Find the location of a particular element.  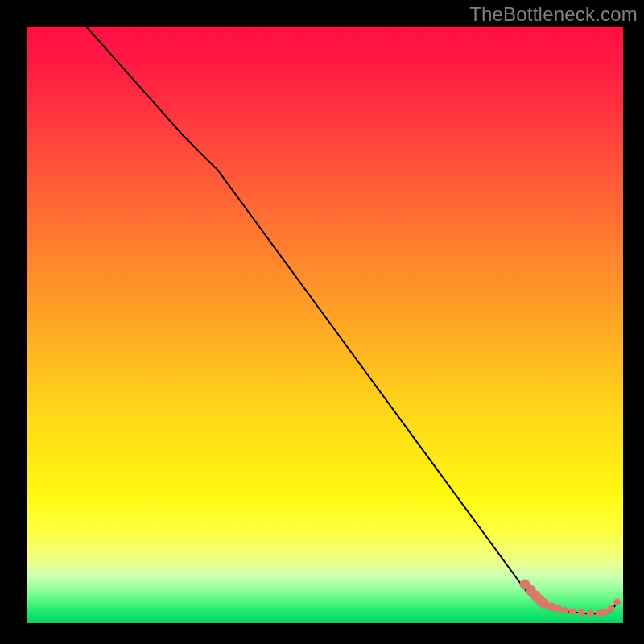

highlight-segment is located at coordinates (570, 597).